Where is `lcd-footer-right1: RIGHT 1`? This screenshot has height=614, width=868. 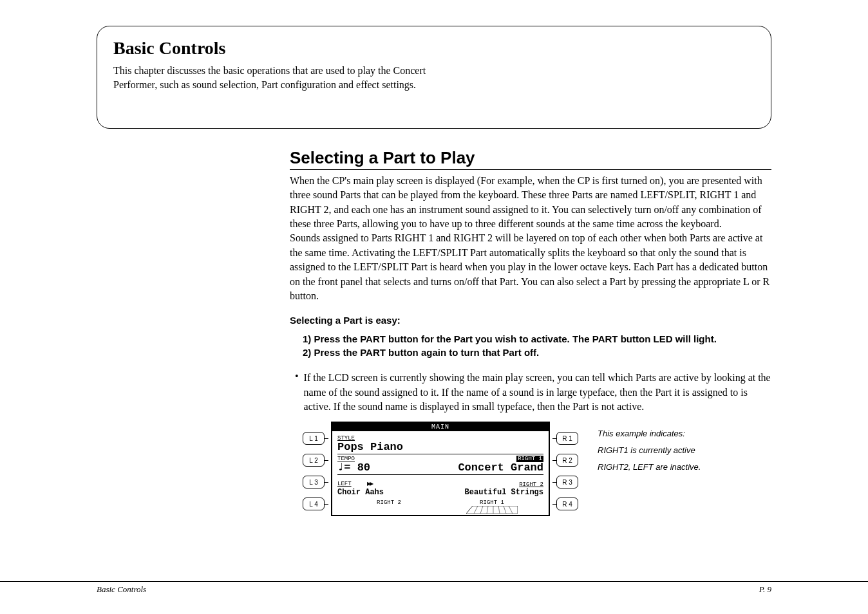
lcd-footer-right1: RIGHT 1 is located at coordinates (492, 503).